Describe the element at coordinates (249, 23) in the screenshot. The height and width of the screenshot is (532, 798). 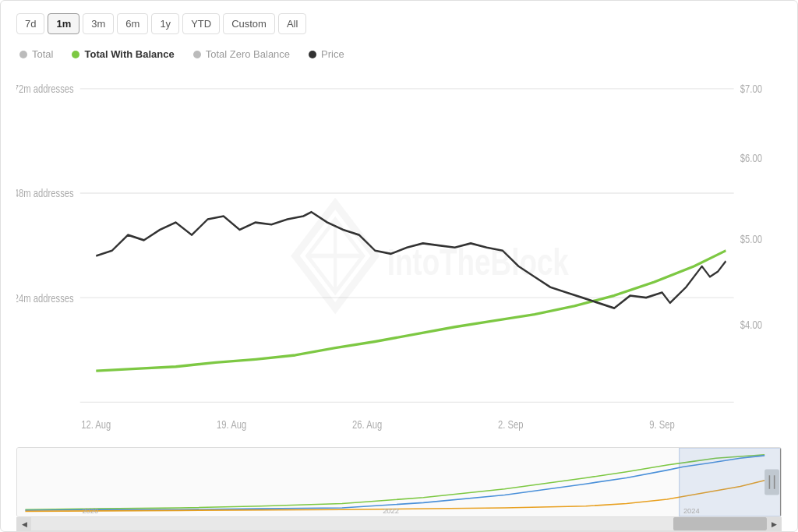
I see `btn-custom: Custom` at that location.